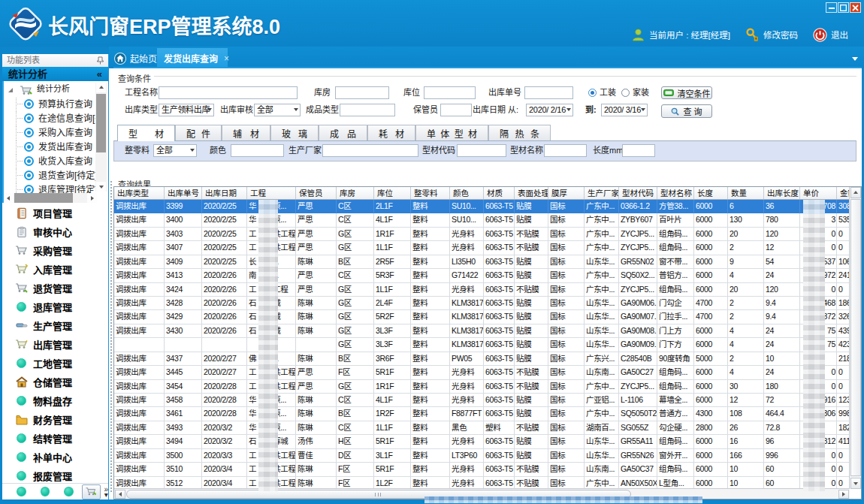 This screenshot has width=864, height=504. What do you see at coordinates (9, 198) in the screenshot?
I see `scroll-left-icon` at bounding box center [9, 198].